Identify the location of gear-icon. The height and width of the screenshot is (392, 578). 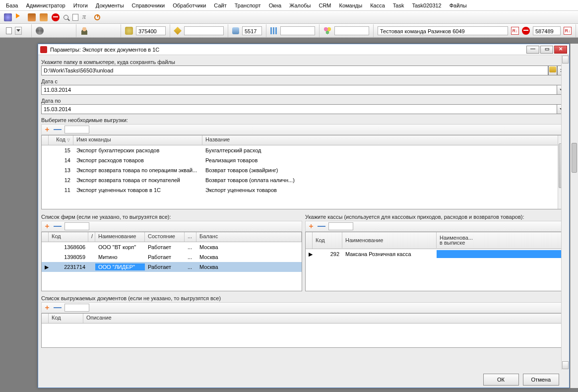
(40, 31).